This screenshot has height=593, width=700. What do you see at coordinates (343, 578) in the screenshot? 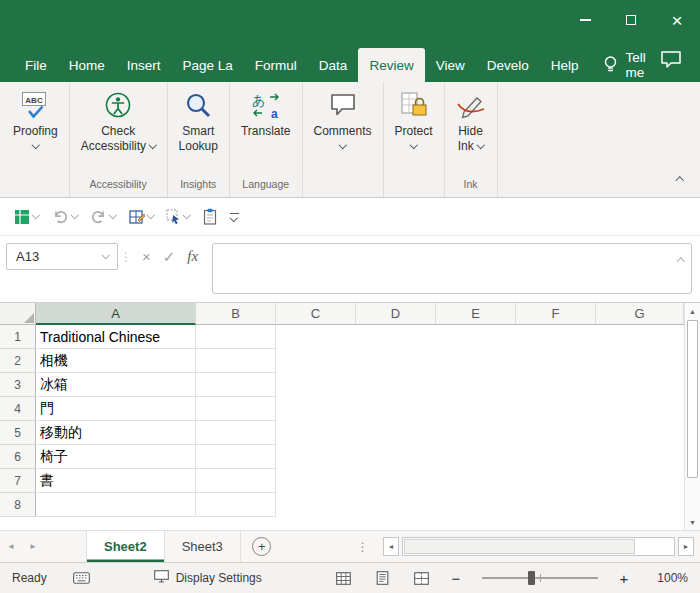
I see `normal-view-button` at bounding box center [343, 578].